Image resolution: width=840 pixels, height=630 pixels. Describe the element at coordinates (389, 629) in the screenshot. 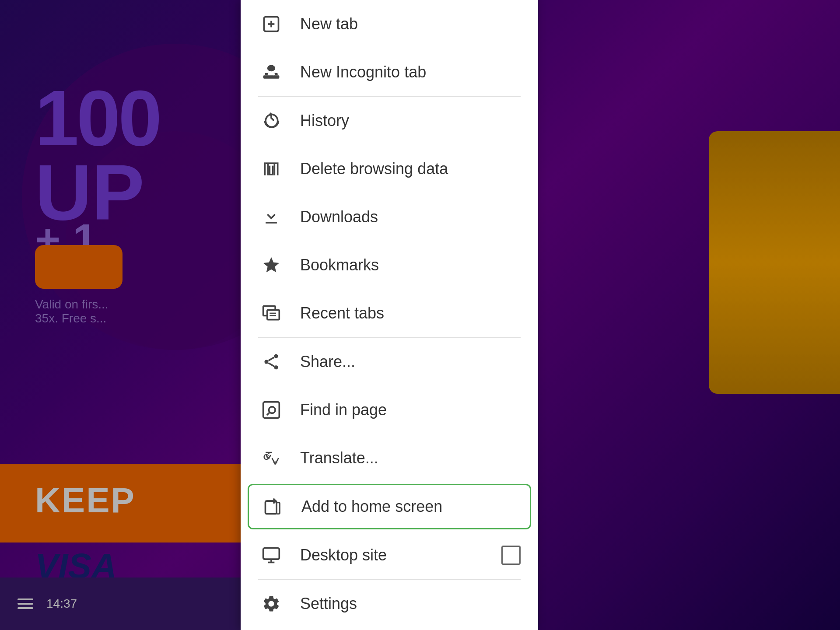

I see `menu-item-help-feedback: Help and feedback` at that location.